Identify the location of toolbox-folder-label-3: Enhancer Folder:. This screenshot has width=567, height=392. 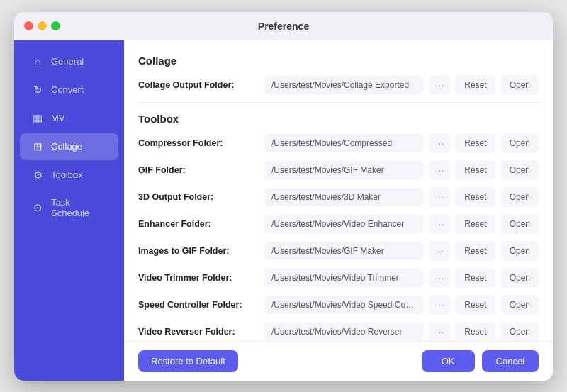
(198, 224).